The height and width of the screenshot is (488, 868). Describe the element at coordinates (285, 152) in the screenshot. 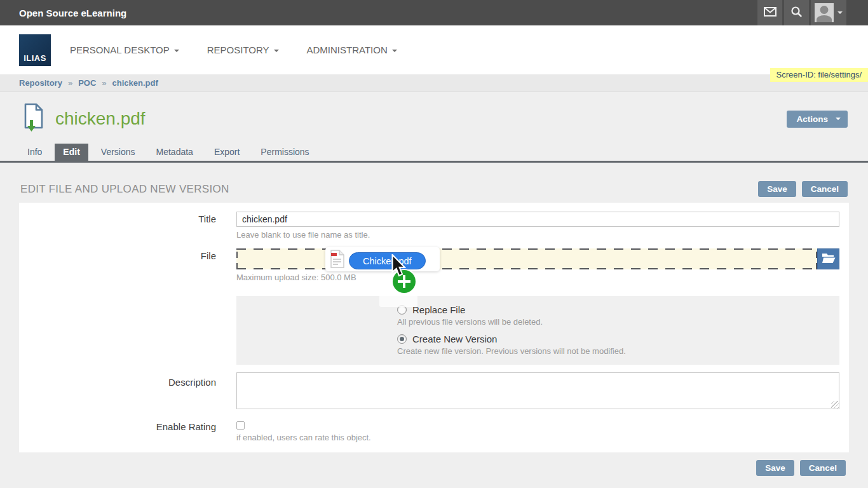

I see `tab-permissions: Permissions` at that location.